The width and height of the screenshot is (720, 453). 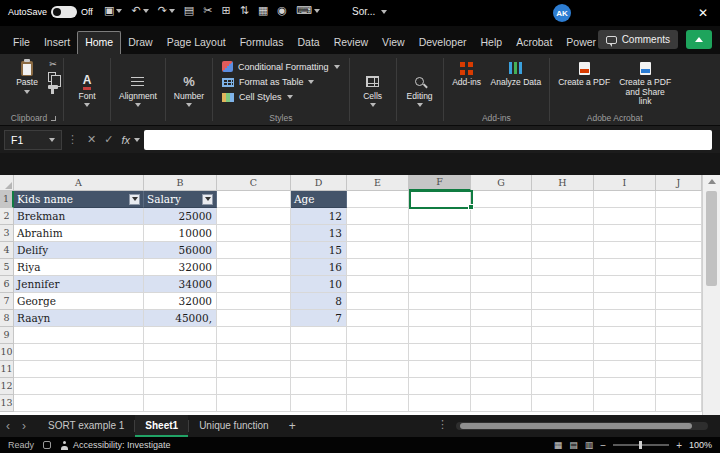 What do you see at coordinates (563, 284) in the screenshot?
I see `cell-H6` at bounding box center [563, 284].